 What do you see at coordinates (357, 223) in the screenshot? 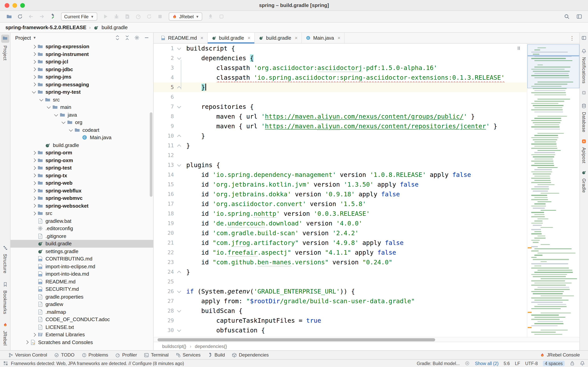
I see `code-text: id 'de.undercouch.download' version '4.0…` at bounding box center [357, 223].